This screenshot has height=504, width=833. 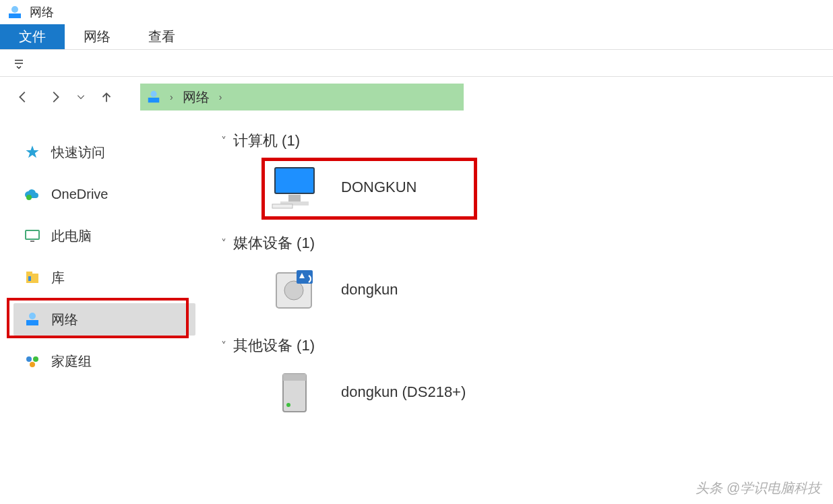 I want to click on title-bar: 网络, so click(x=416, y=12).